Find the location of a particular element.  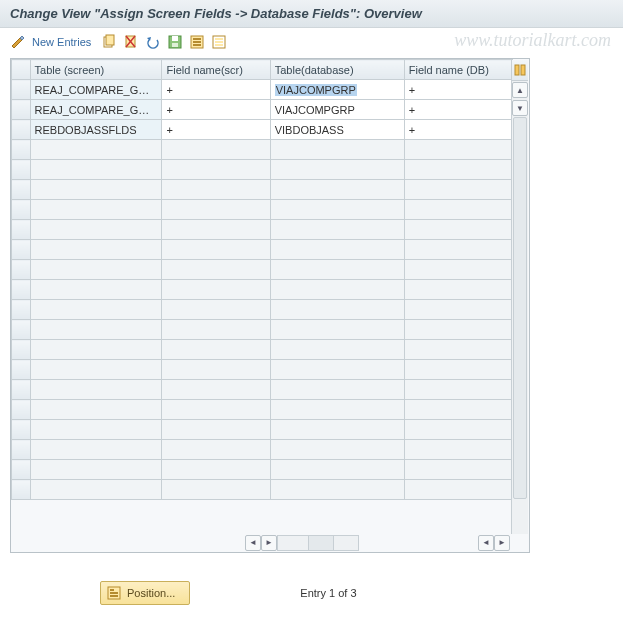

new-entries-button: New Entries is located at coordinates (62, 42).